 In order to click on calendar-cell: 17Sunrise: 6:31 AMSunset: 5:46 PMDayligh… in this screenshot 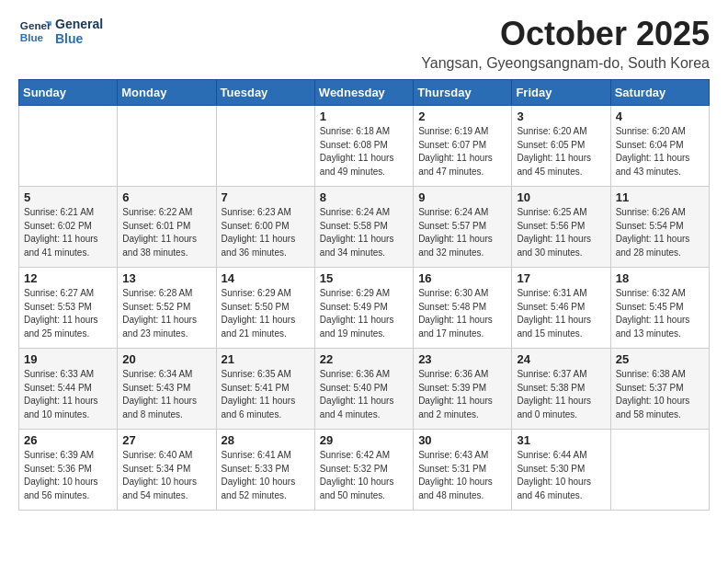, I will do `click(561, 308)`.